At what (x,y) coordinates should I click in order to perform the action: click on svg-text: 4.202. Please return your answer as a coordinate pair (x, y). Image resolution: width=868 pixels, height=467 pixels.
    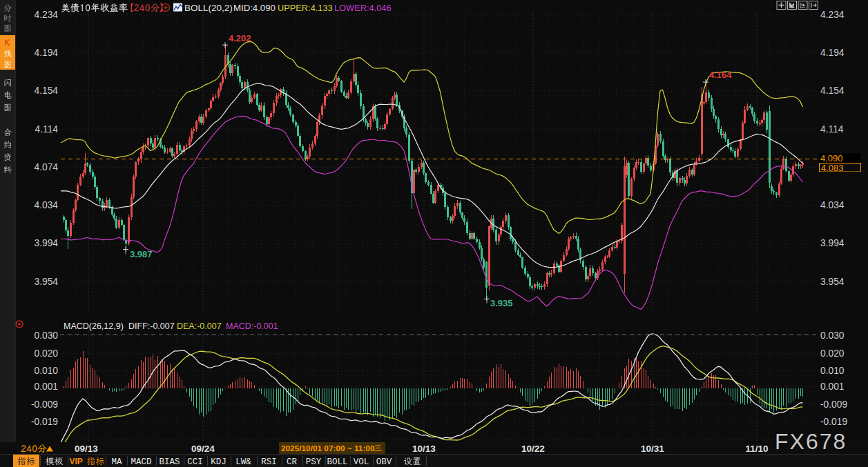
    Looking at the image, I should click on (240, 39).